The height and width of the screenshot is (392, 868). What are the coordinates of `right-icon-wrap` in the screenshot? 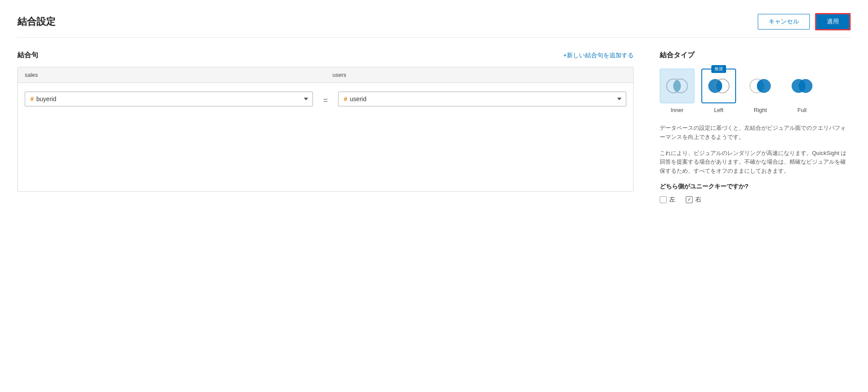 It's located at (760, 86).